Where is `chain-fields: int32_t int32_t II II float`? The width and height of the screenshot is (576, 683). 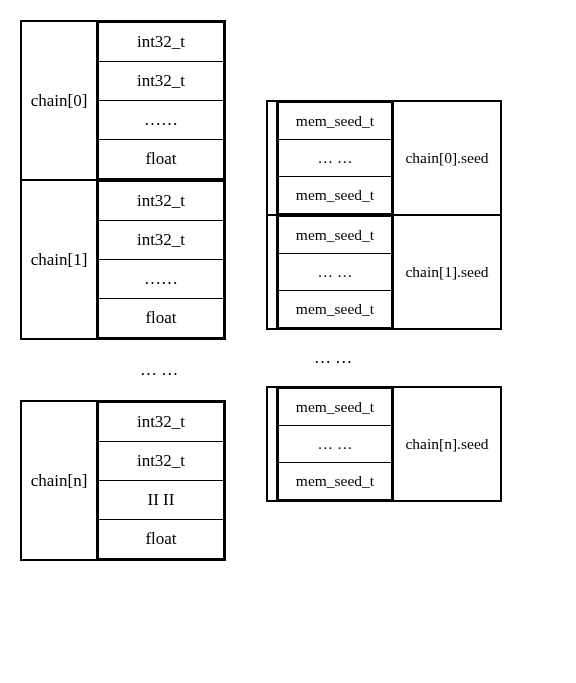
chain-fields: int32_t int32_t II II float is located at coordinates (161, 480).